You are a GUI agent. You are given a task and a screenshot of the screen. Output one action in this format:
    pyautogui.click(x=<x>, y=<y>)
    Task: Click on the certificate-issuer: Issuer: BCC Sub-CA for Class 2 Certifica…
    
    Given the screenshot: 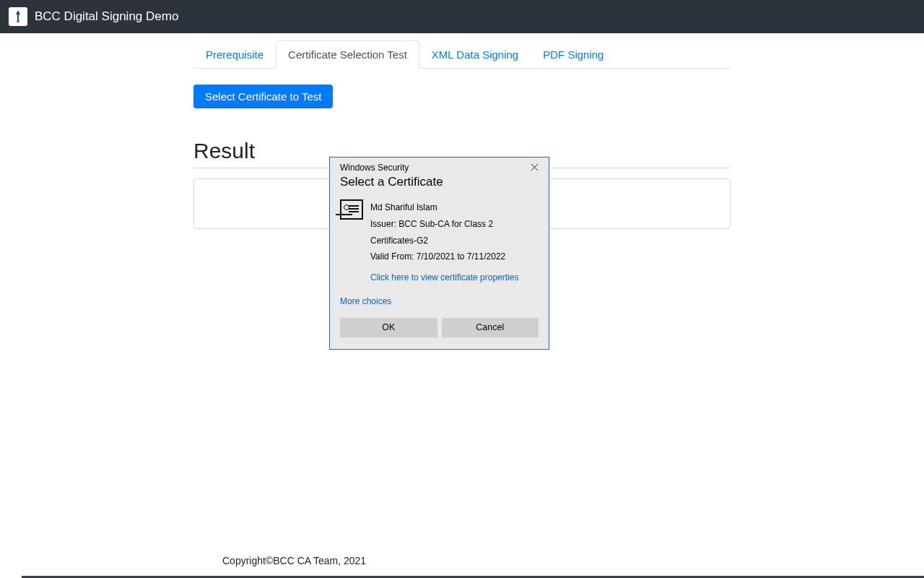 What is the action you would take?
    pyautogui.click(x=455, y=233)
    